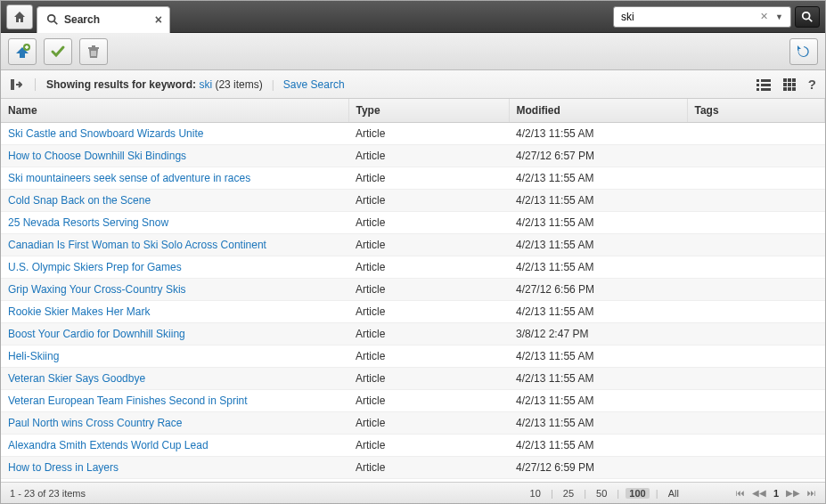  I want to click on item-link: Boost Your Cardio for Downhill Skiing, so click(96, 334).